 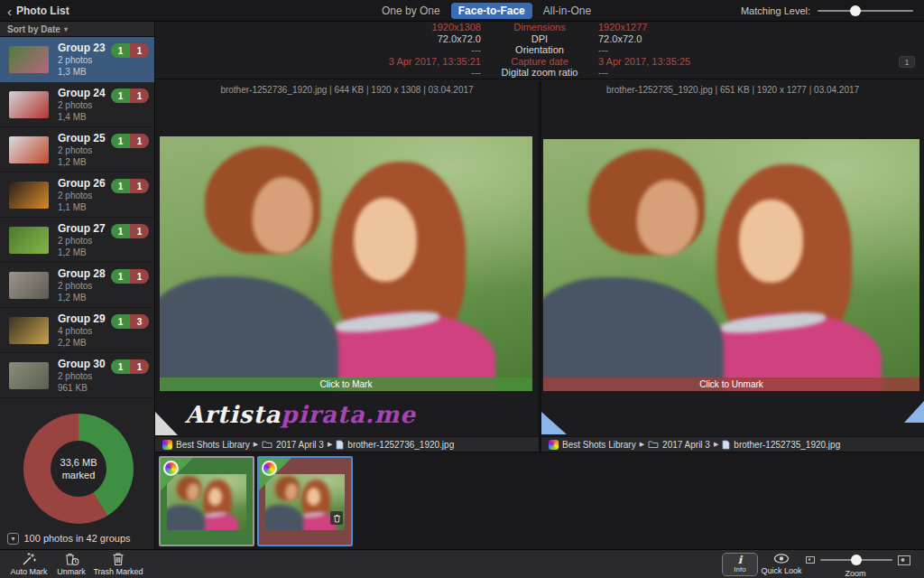 What do you see at coordinates (346, 444) in the screenshot?
I see `left-breadcrumb: Best Shots Library ▶ 2017 April 3 ▶ brot…` at bounding box center [346, 444].